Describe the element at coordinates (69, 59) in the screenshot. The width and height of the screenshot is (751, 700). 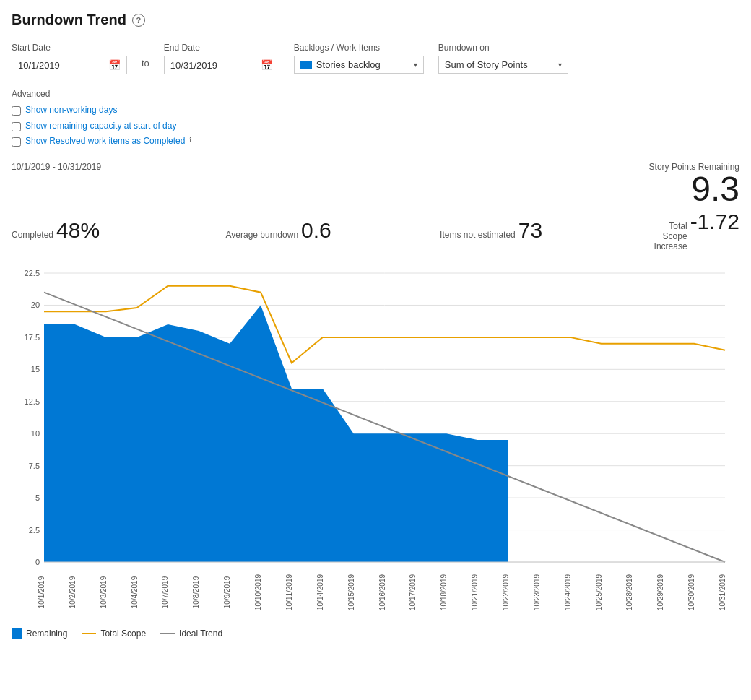
I see `start-date-group: Start Date 10/1/2019 📅` at that location.